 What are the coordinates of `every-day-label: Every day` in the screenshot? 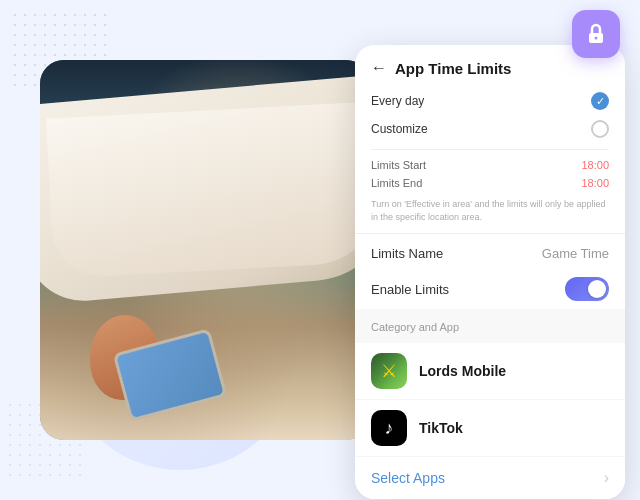 It's located at (398, 101).